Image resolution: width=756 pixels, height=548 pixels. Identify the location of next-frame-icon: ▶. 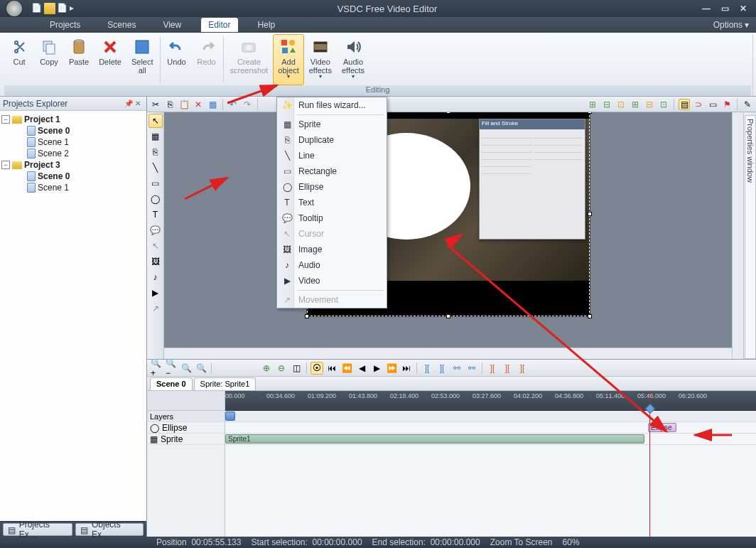
(377, 368).